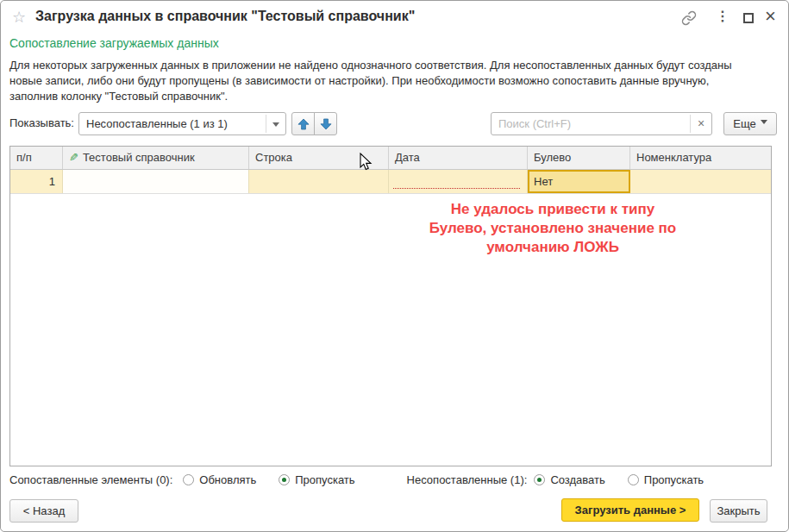 The image size is (789, 532). What do you see at coordinates (738, 510) in the screenshot?
I see `close-button: Закрыть` at bounding box center [738, 510].